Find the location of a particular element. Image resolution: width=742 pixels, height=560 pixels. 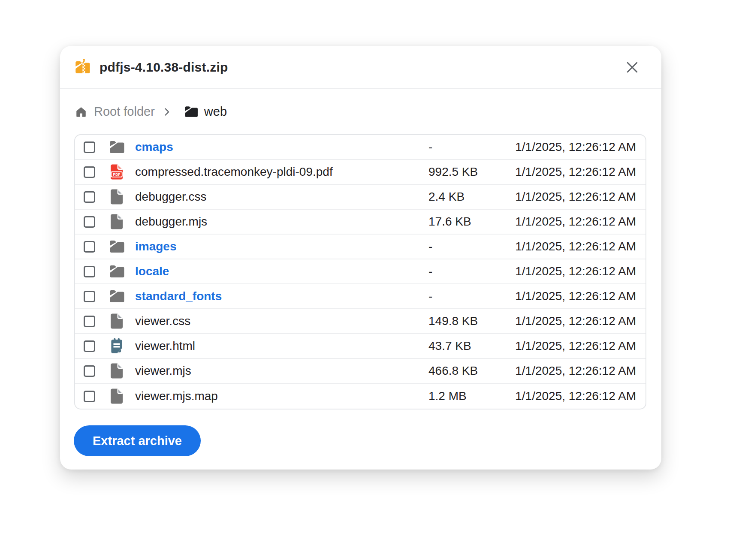

row-icon-holder: PDF is located at coordinates (117, 172).